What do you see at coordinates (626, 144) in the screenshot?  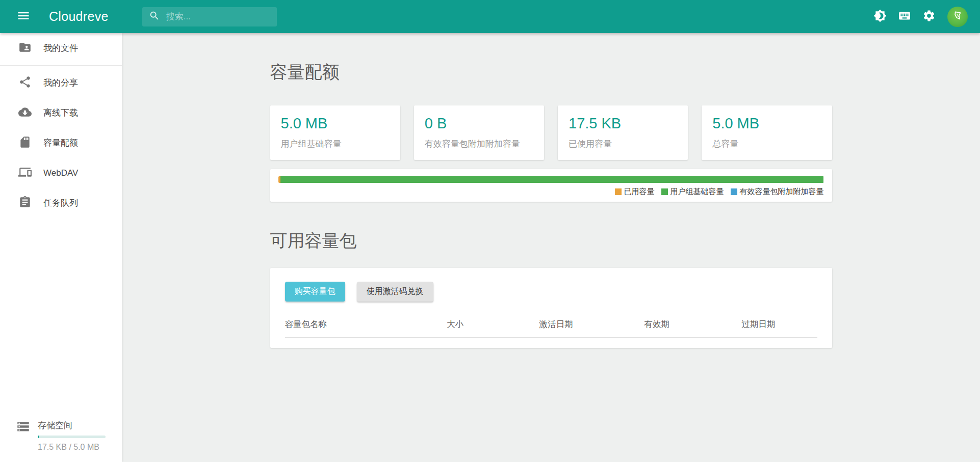 I see `stat-label: 已使用容量` at bounding box center [626, 144].